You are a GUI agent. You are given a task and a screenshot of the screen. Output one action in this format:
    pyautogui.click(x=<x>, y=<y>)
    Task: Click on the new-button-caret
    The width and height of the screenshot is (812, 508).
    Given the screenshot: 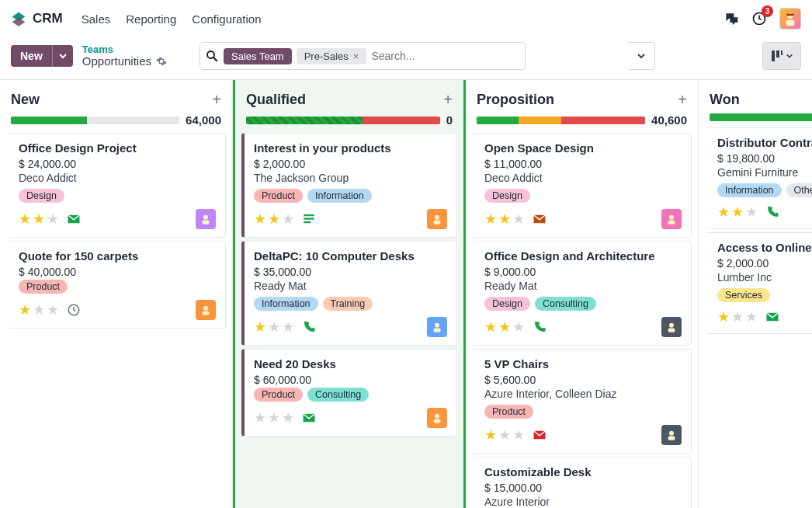 What is the action you would take?
    pyautogui.click(x=62, y=56)
    